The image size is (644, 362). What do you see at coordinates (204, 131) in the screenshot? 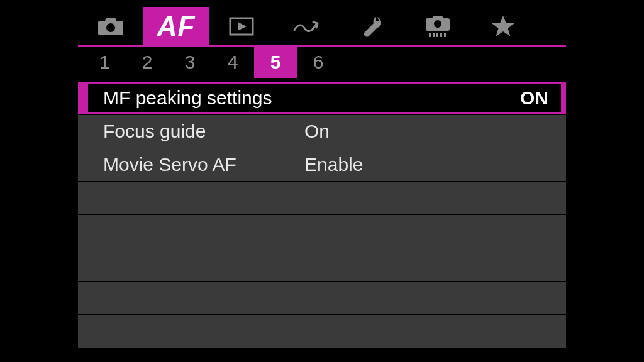
I see `menu-label: Focus guide` at bounding box center [204, 131].